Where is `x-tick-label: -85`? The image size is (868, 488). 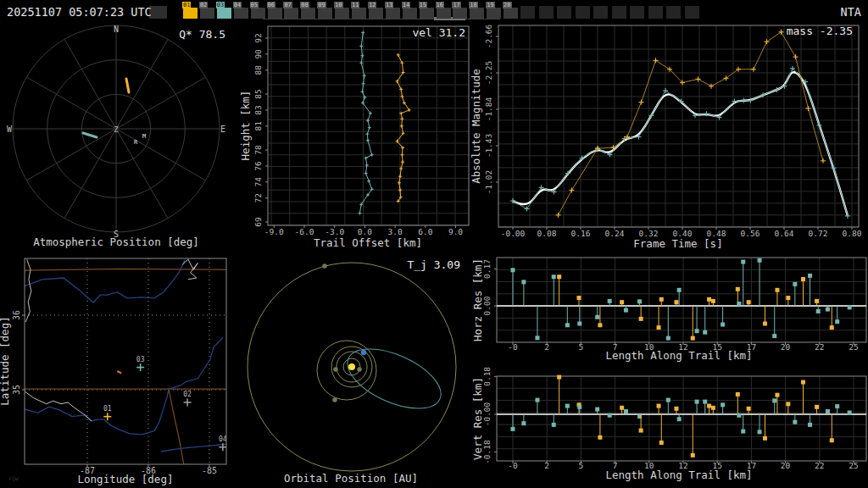
x-tick-label: -85 is located at coordinates (209, 471).